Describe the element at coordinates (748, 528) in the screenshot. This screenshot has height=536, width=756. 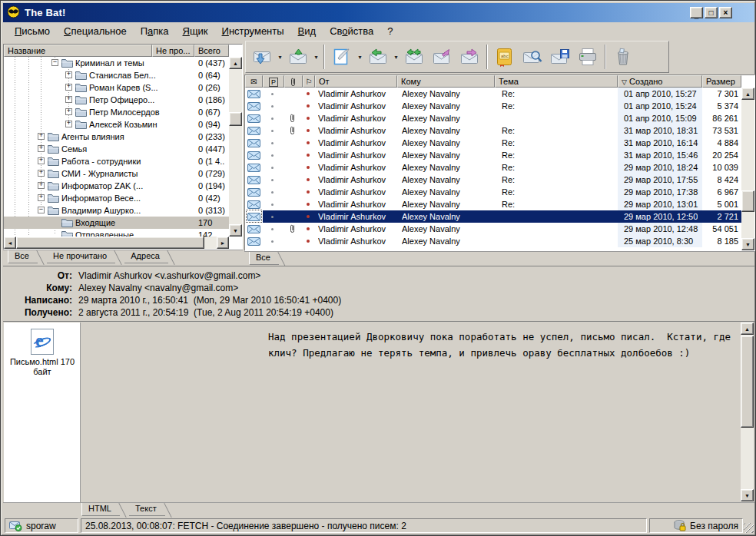
I see `resize-grip` at that location.